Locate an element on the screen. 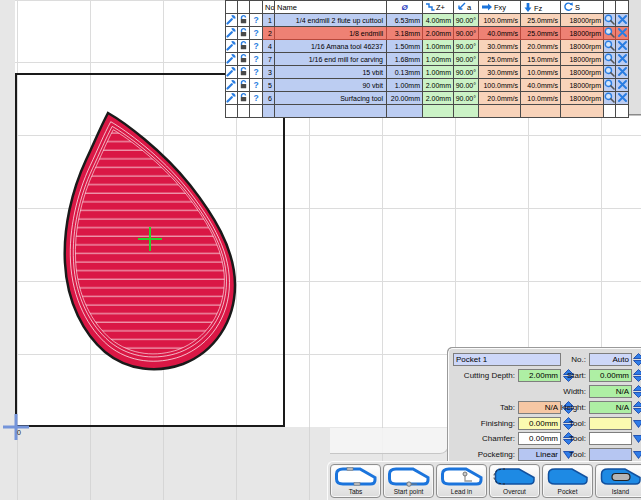 This screenshot has height=500, width=641. tool-diameter-cell: 1.50mm is located at coordinates (405, 46).